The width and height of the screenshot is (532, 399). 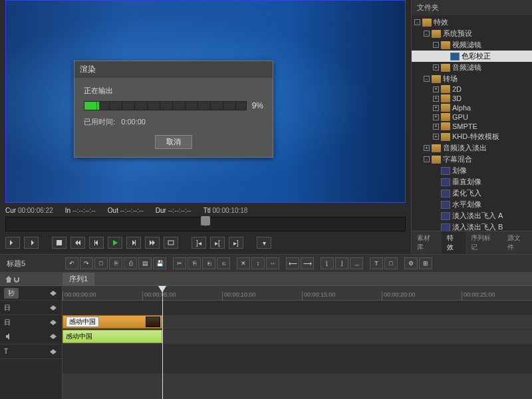 What do you see at coordinates (78, 279) in the screenshot?
I see `sequence-tab-1: 序列1` at bounding box center [78, 279].